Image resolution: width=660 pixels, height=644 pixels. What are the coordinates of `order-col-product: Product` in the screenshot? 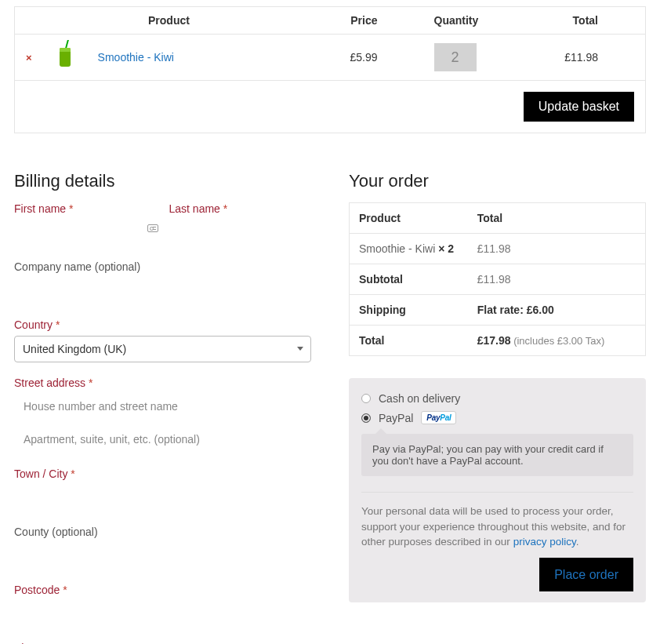 It's located at (409, 218).